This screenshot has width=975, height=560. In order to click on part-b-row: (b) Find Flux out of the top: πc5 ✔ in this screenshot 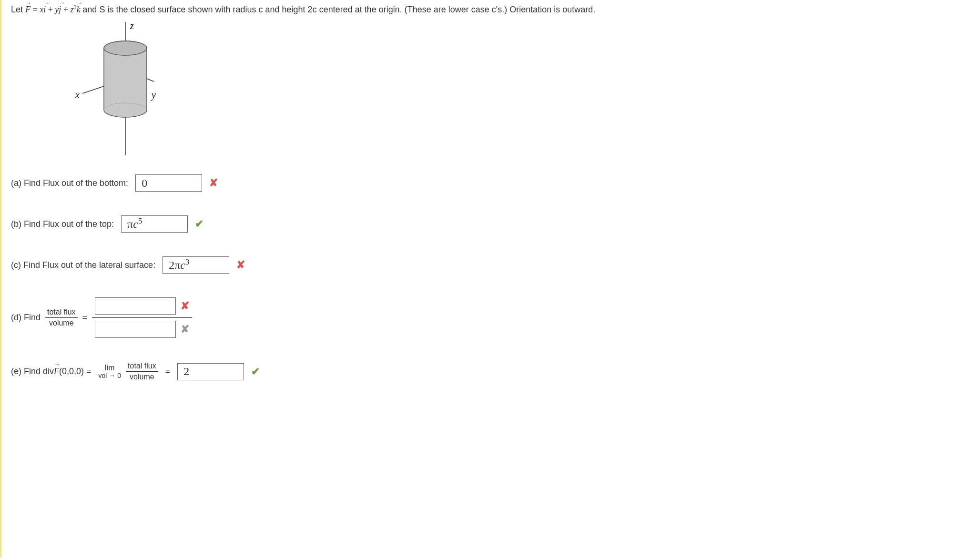, I will do `click(488, 224)`.